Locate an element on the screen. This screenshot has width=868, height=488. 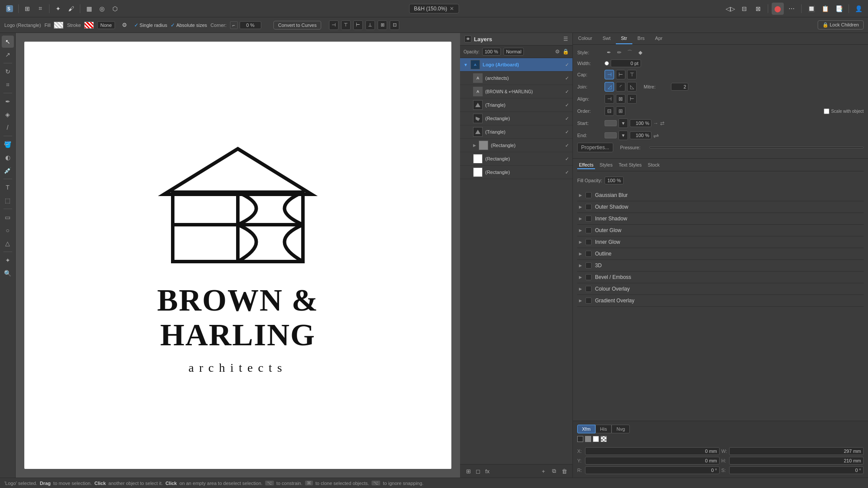
blend-mode-dropdown: Normal is located at coordinates (514, 52).